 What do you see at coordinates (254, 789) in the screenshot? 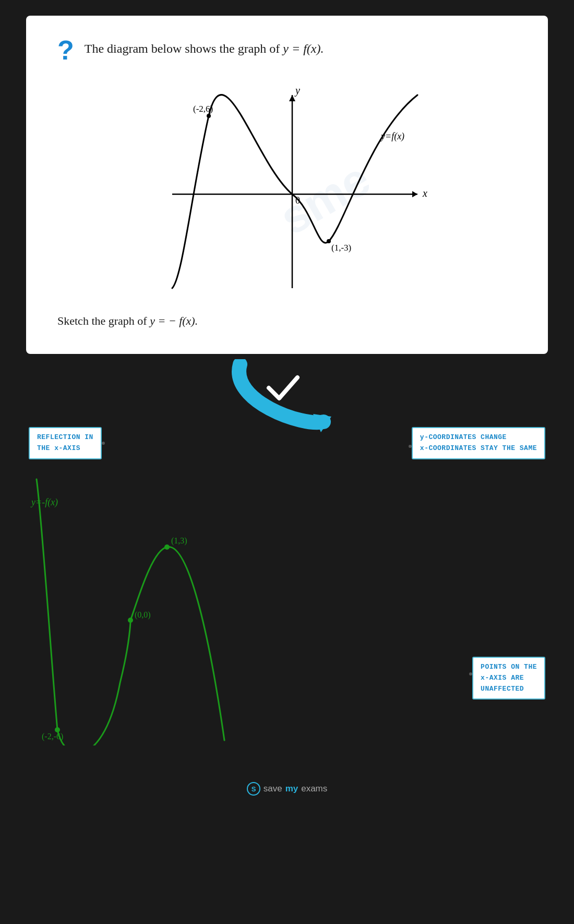
I see `svg-text: S` at bounding box center [254, 789].